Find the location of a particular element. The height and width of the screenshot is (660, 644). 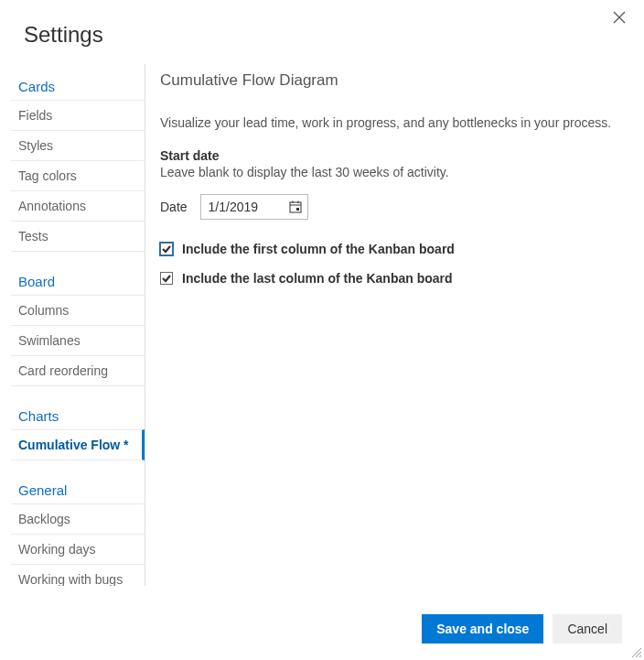

sidebar-item-working-with-bugs: Working with bugs is located at coordinates (78, 575).